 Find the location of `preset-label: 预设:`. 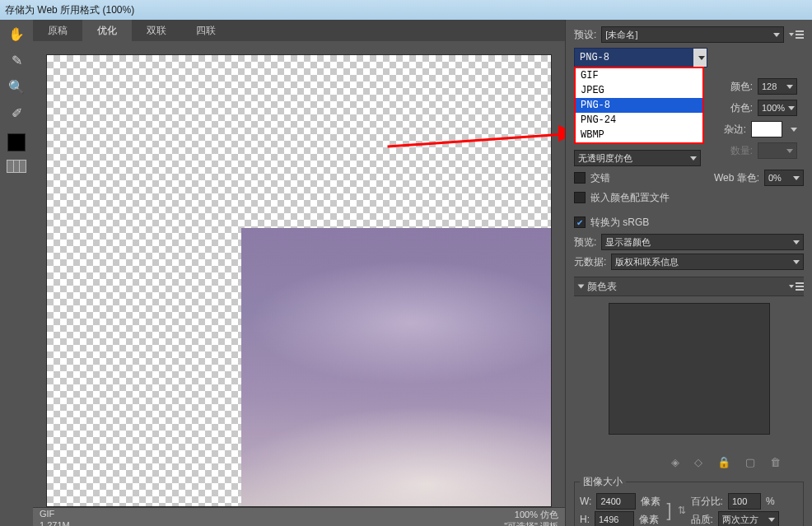

preset-label: 预设: is located at coordinates (585, 35).